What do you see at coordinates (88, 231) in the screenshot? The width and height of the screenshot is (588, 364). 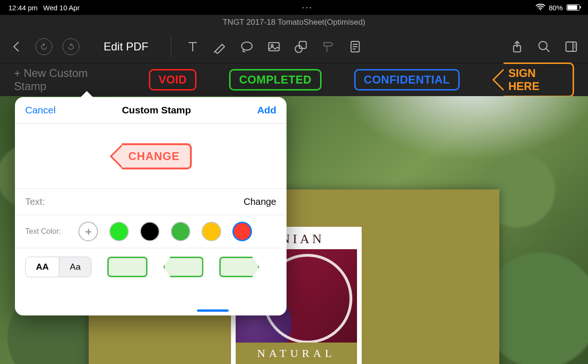 I see `add-color-button: +` at bounding box center [88, 231].